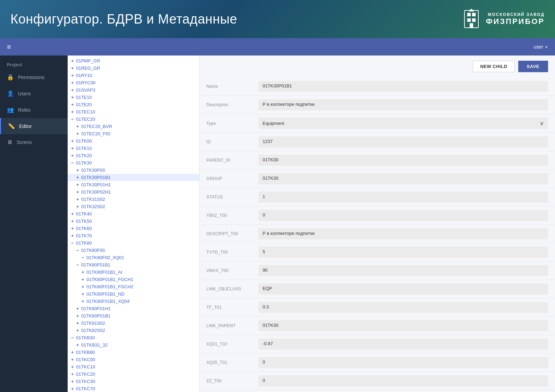  Describe the element at coordinates (84, 221) in the screenshot. I see `tree-item-label: 01TK50` at that location.